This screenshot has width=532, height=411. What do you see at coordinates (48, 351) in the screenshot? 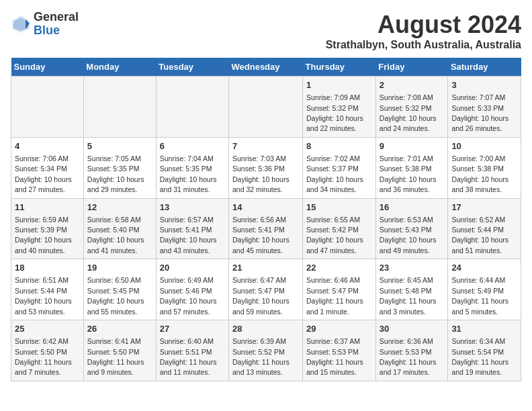
I see `calendar-cell: 25Sunrise: 6:42 AM Sunset: 5:50 PM Dayli…` at bounding box center [48, 351].